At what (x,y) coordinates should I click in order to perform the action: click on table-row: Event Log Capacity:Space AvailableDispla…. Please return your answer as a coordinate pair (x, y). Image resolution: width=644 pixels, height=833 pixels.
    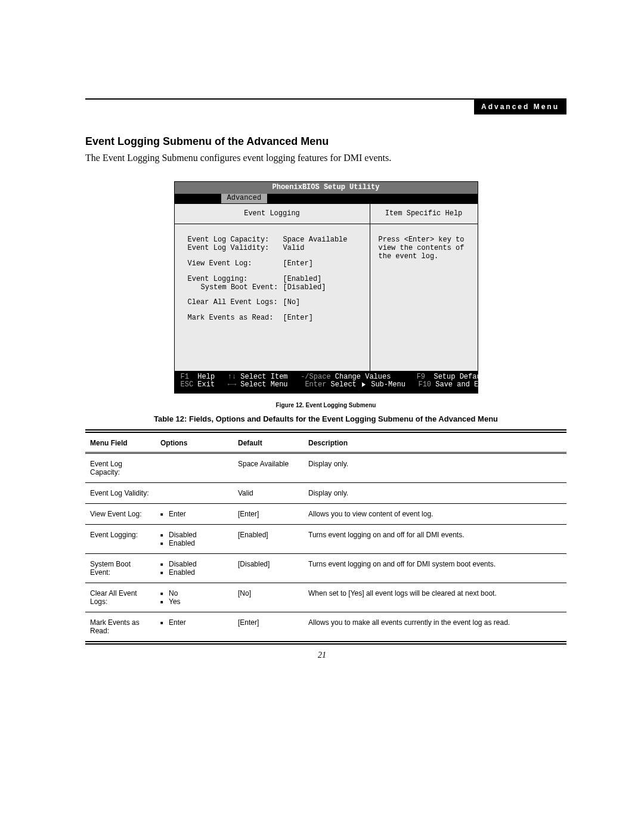
    Looking at the image, I should click on (326, 468).